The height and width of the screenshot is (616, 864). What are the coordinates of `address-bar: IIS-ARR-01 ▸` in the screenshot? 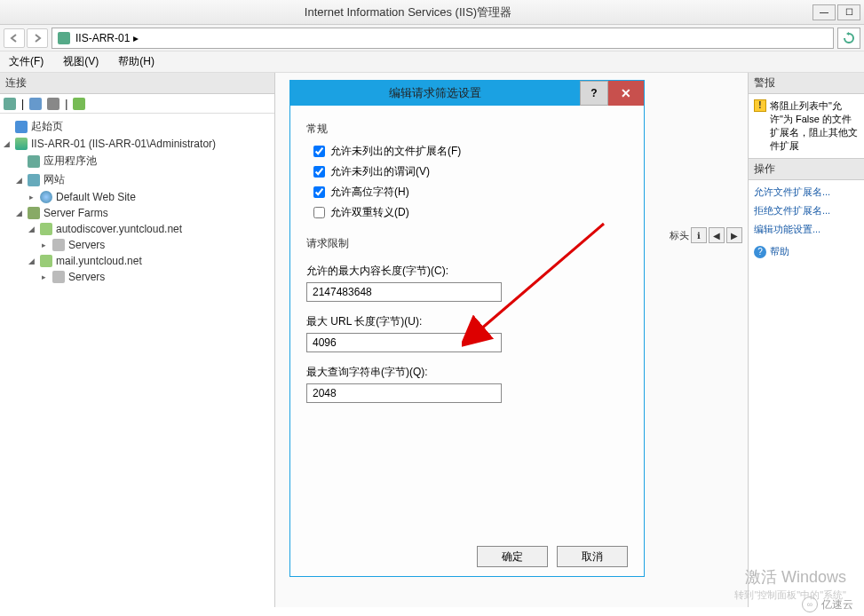 It's located at (442, 38).